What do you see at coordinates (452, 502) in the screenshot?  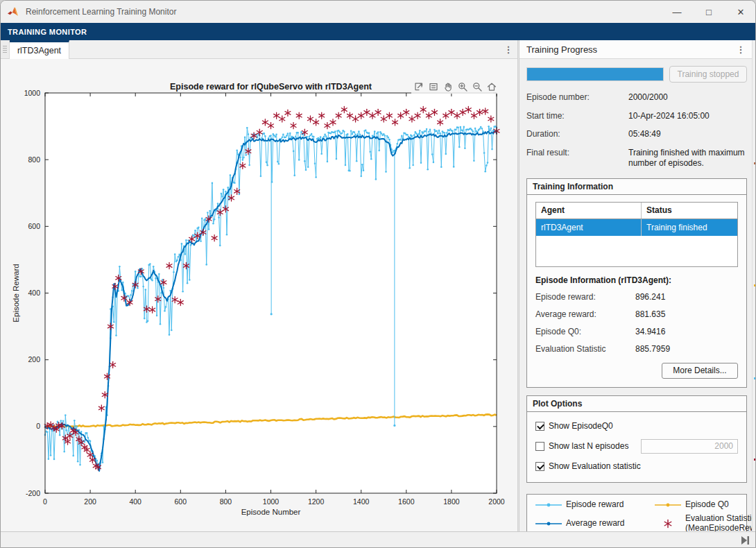 I see `svg-text: 1800` at bounding box center [452, 502].